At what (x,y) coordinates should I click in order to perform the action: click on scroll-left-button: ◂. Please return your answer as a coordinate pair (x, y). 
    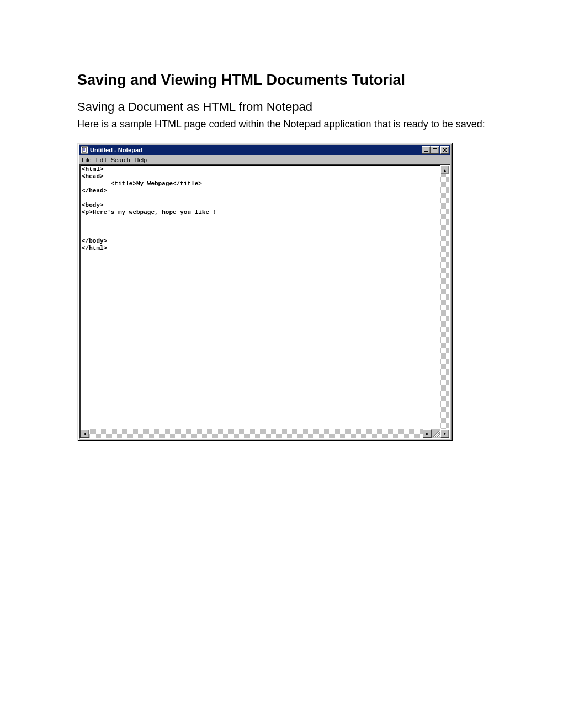
    Looking at the image, I should click on (85, 433).